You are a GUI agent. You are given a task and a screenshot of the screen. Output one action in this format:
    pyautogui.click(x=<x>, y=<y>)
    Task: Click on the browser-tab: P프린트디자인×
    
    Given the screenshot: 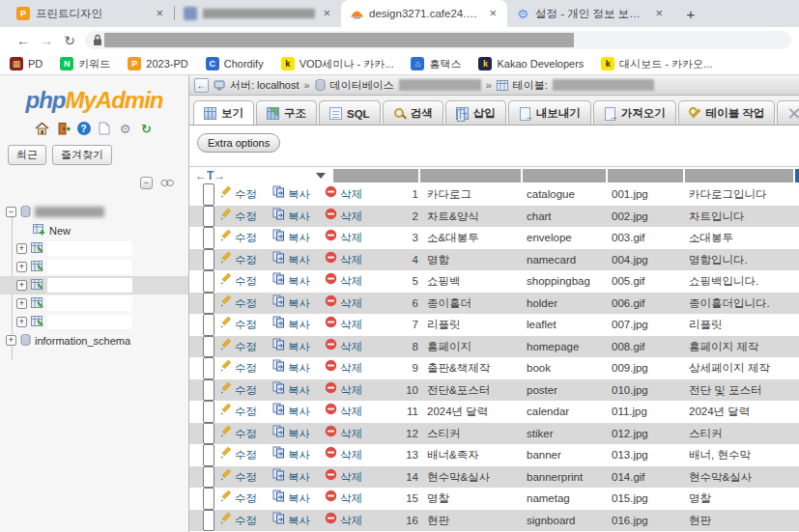 What is the action you would take?
    pyautogui.click(x=91, y=14)
    